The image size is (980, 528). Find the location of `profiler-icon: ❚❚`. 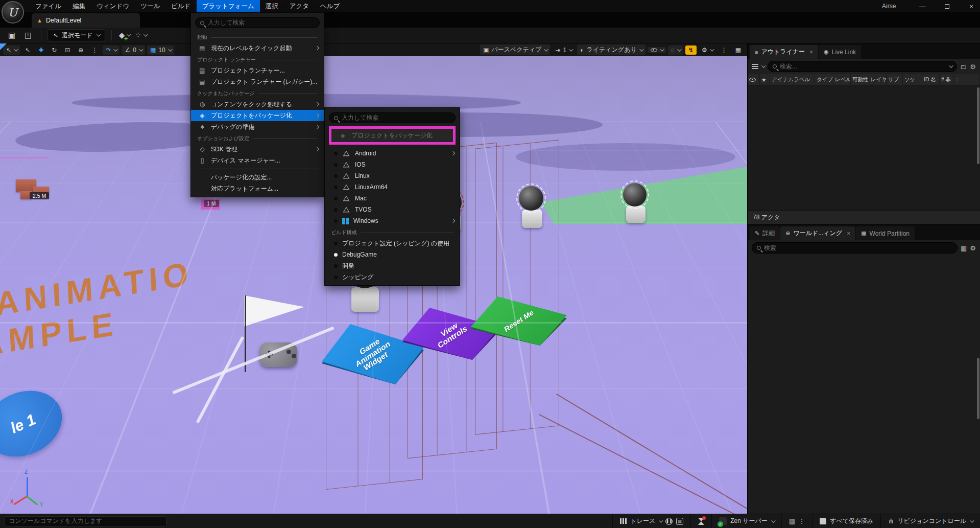

profiler-icon: ❚❚ is located at coordinates (669, 521).